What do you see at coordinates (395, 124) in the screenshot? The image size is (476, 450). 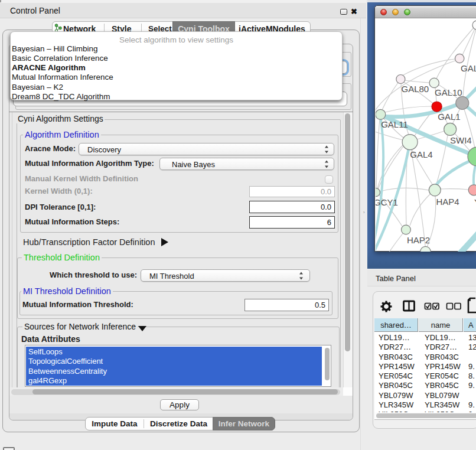 I see `svg-text: GAL11` at bounding box center [395, 124].